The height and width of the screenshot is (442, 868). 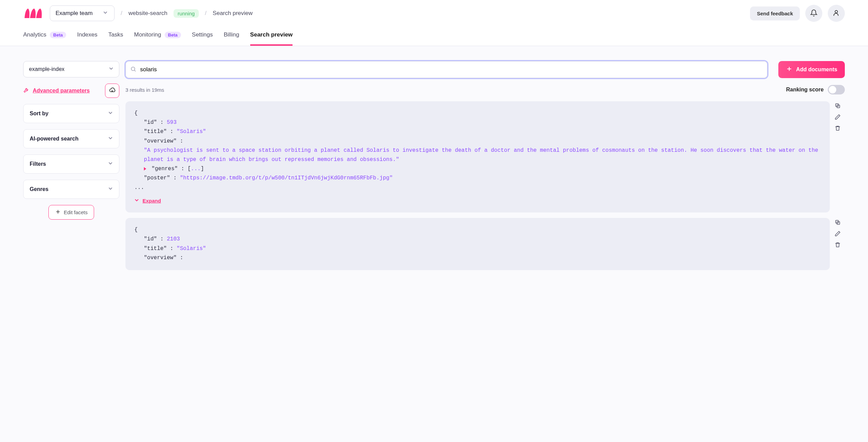 What do you see at coordinates (133, 70) in the screenshot?
I see `search-icon` at bounding box center [133, 70].